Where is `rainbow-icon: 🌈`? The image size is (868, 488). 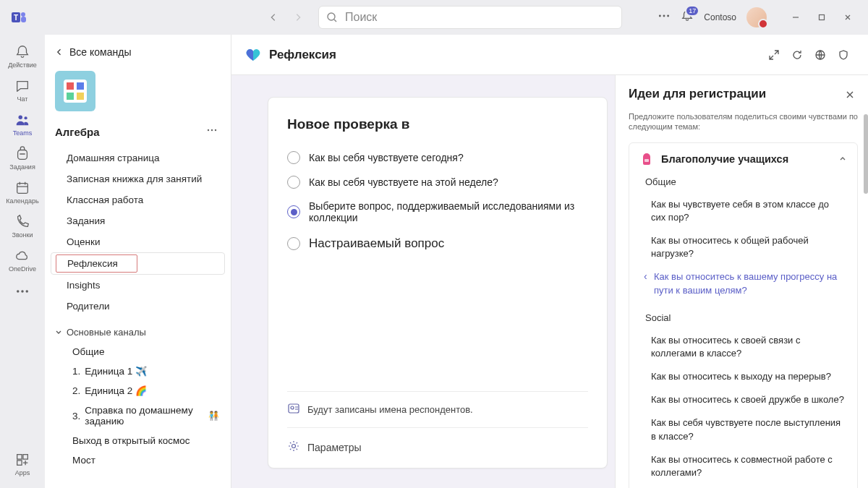 rainbow-icon: 🌈 is located at coordinates (141, 390).